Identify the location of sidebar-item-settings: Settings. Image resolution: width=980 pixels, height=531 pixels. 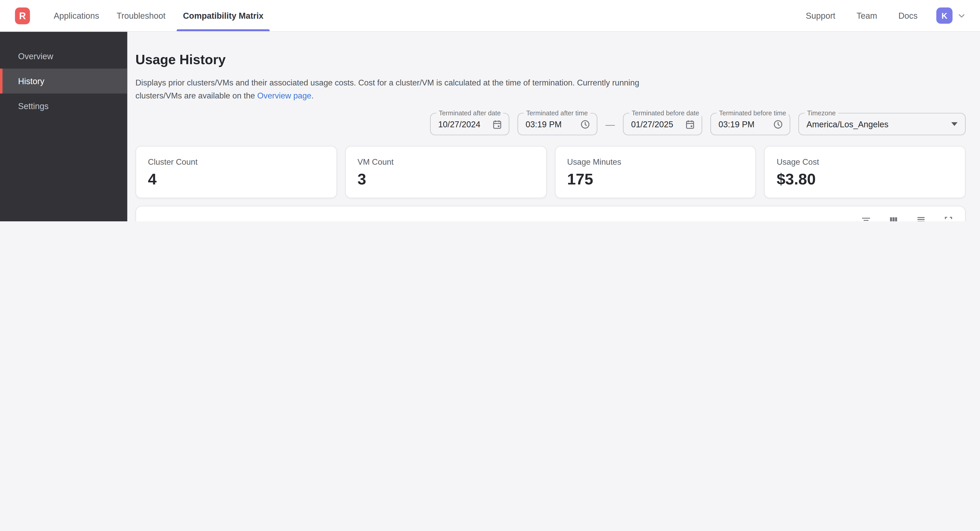
(64, 106).